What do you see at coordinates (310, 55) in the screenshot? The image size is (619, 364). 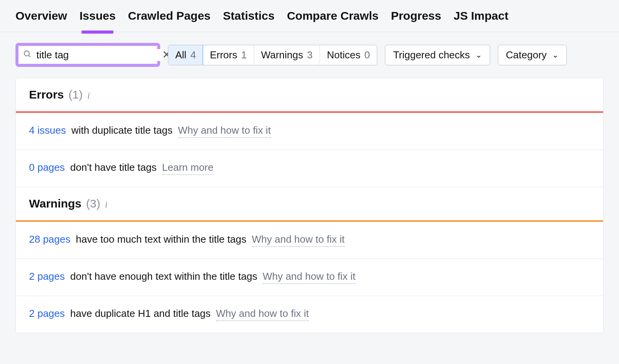 I see `filter-warnings-count: 3` at bounding box center [310, 55].